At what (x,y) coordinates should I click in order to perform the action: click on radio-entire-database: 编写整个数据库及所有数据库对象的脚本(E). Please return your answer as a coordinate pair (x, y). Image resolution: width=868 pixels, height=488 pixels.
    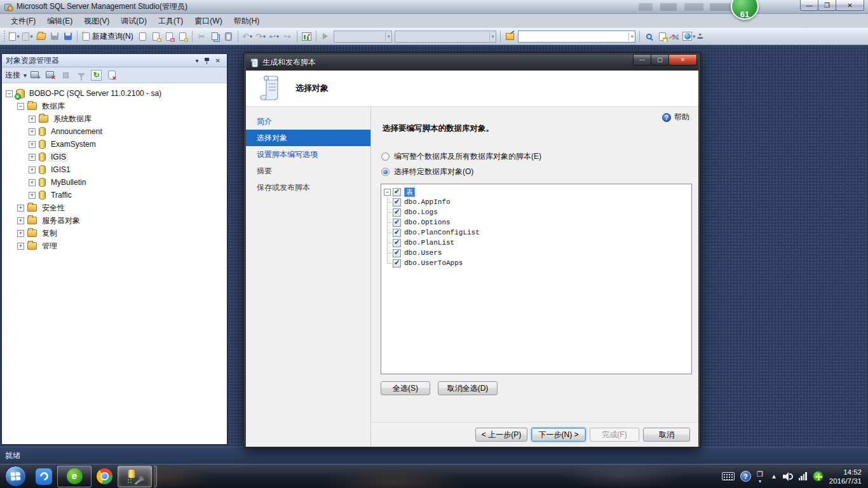
    Looking at the image, I should click on (461, 156).